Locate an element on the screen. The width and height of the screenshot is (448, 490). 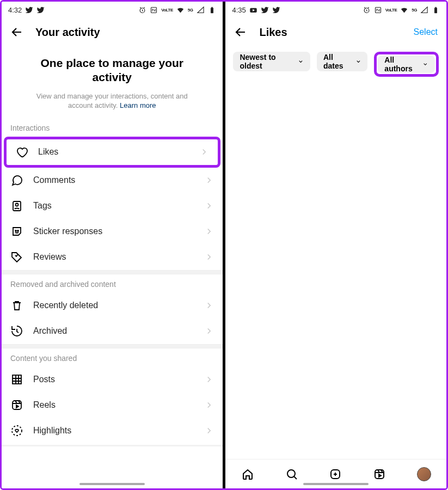
youtube-icon is located at coordinates (254, 10).